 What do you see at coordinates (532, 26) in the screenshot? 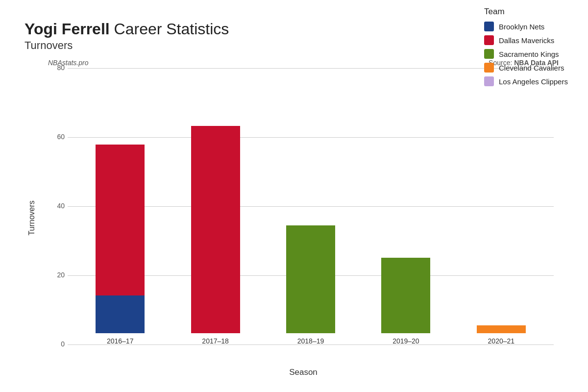
I see `legend-item: Brooklyn Nets` at bounding box center [532, 26].